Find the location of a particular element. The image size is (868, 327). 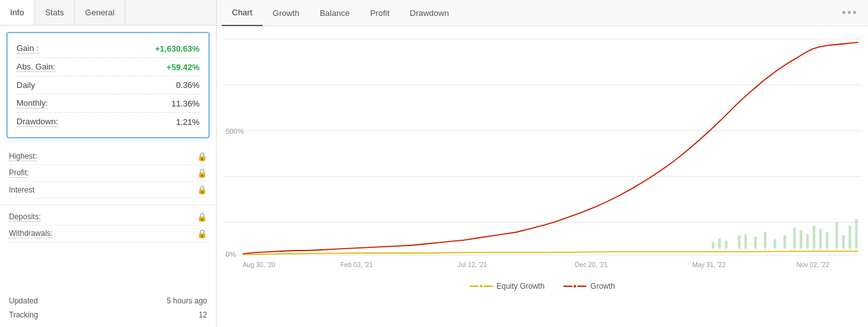

x-label-dec21: Dec 20, '21 is located at coordinates (591, 265).